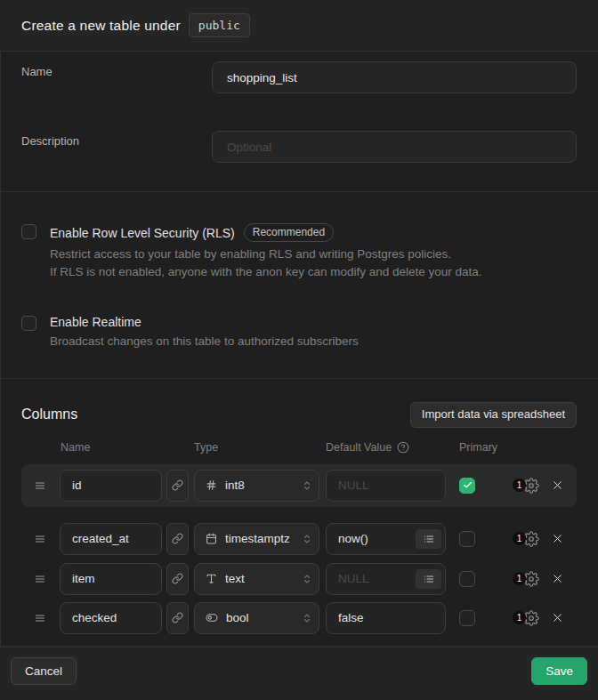  Describe the element at coordinates (403, 447) in the screenshot. I see `help-icon` at that location.